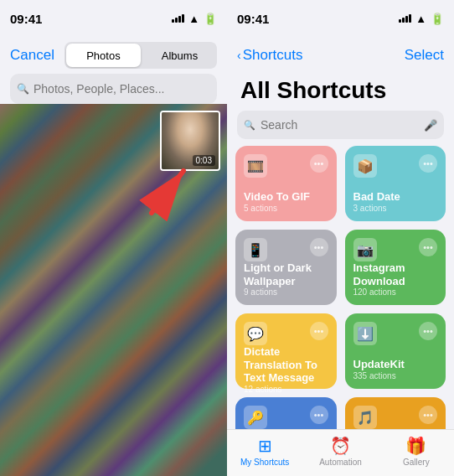 The width and height of the screenshot is (454, 476). Describe the element at coordinates (395, 250) in the screenshot. I see `shortcut-card-header: 📷 •••` at that location.